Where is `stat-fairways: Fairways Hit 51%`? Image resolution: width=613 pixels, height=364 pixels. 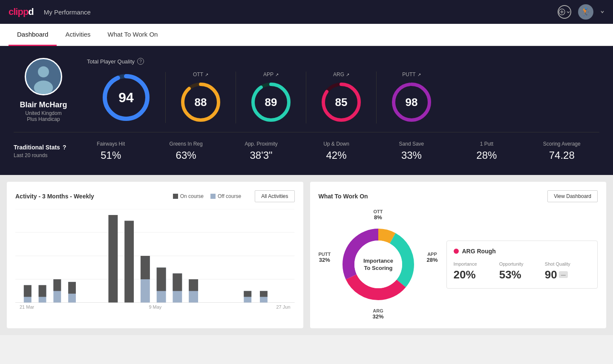 stat-fairways: Fairways Hit 51% is located at coordinates (111, 151).